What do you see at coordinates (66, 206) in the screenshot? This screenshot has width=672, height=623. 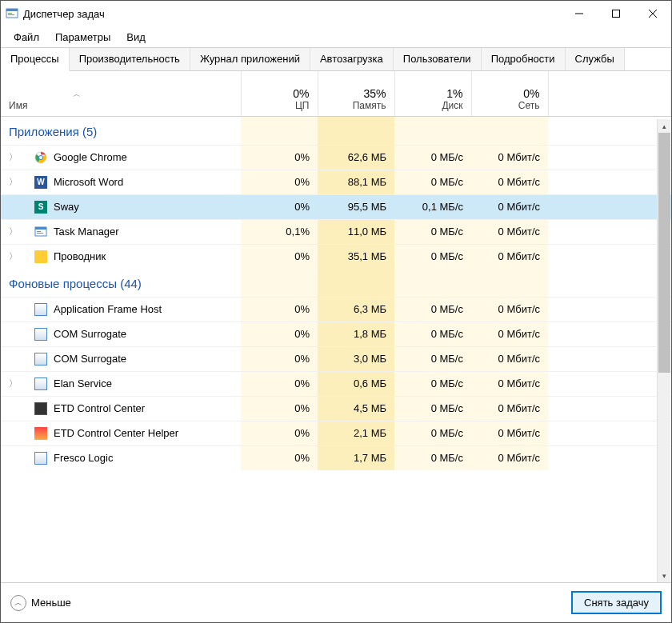 I see `process-name: Sway` at bounding box center [66, 206].